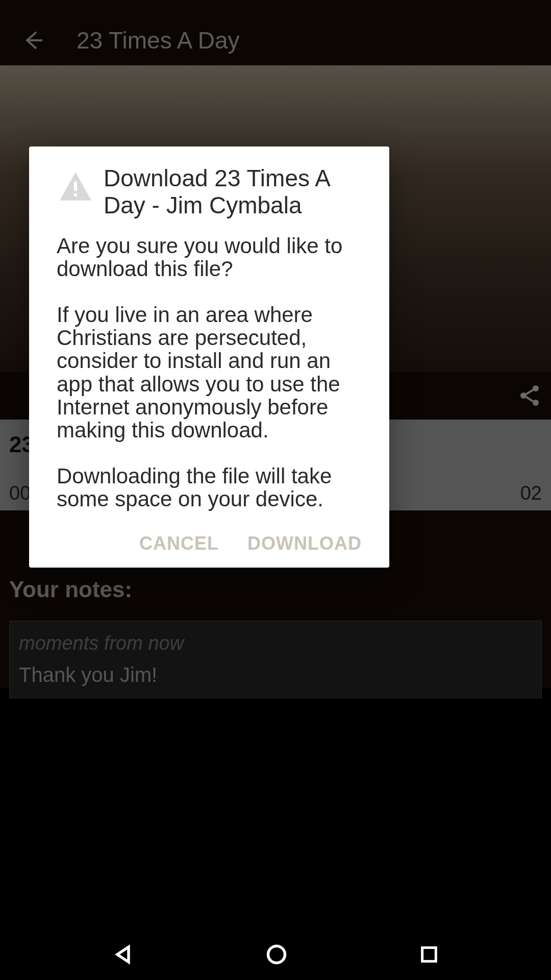 This screenshot has width=551, height=980. Describe the element at coordinates (123, 955) in the screenshot. I see `nav-back-icon` at that location.